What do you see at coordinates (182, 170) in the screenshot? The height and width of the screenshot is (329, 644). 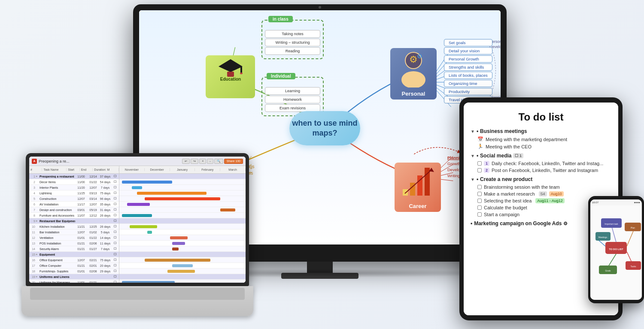 I see `gantt-month-headers: November December January February March` at bounding box center [182, 170].